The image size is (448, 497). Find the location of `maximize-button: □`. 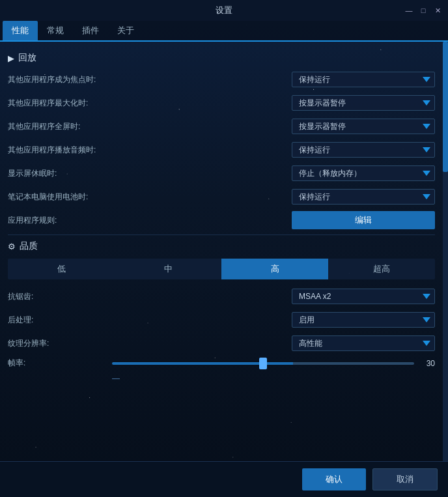

maximize-button: □ is located at coordinates (423, 10).